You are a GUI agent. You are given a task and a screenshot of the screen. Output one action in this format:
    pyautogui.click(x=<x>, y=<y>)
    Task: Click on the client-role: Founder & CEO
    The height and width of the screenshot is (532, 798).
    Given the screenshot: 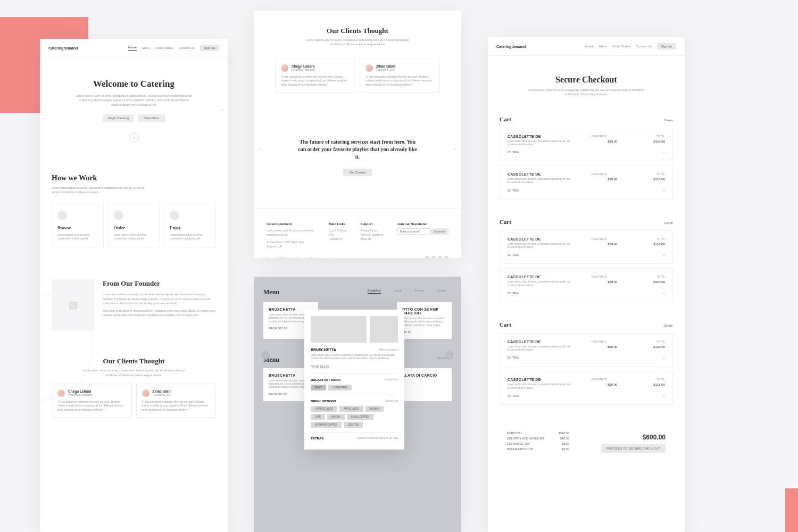 What is the action you would take?
    pyautogui.click(x=162, y=395)
    